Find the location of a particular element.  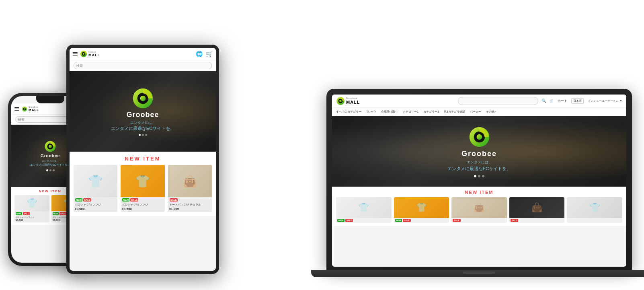

laptop-badge-sale-3: SALE is located at coordinates (457, 220).